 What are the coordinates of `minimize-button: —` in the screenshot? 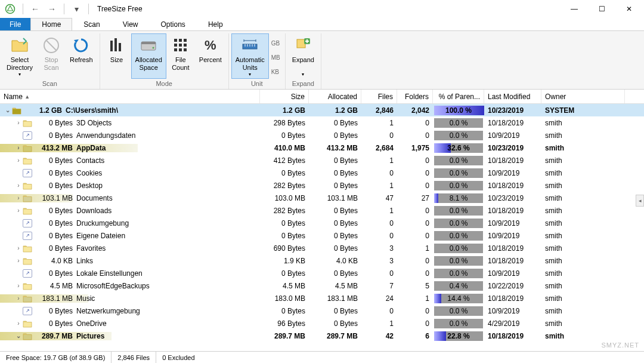 It's located at (574, 9).